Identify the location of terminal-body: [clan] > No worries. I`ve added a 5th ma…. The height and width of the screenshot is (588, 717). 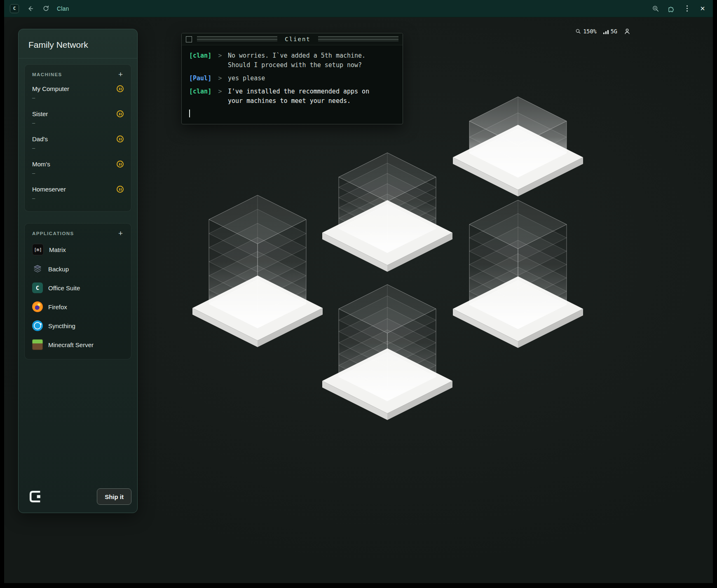
(292, 85).